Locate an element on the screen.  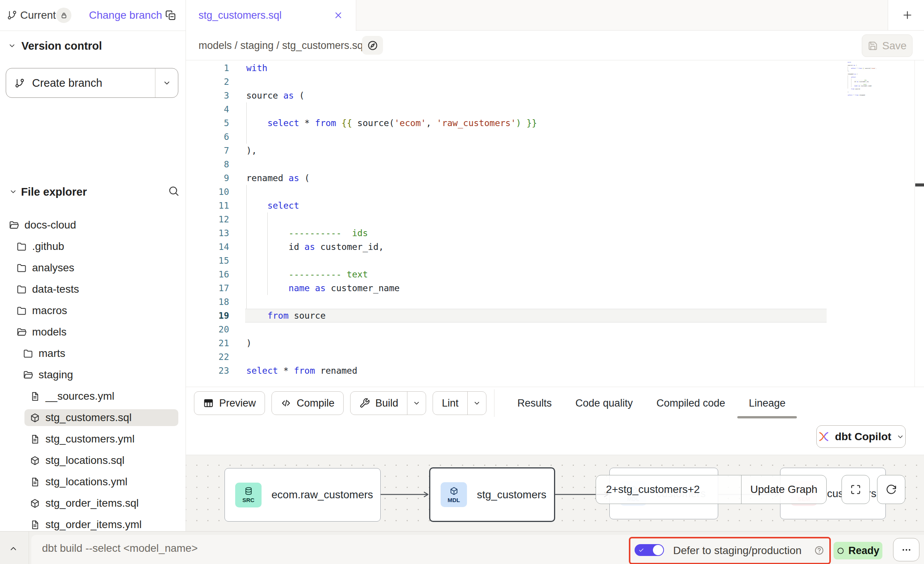
code-line: renamed as ( is located at coordinates (577, 178).